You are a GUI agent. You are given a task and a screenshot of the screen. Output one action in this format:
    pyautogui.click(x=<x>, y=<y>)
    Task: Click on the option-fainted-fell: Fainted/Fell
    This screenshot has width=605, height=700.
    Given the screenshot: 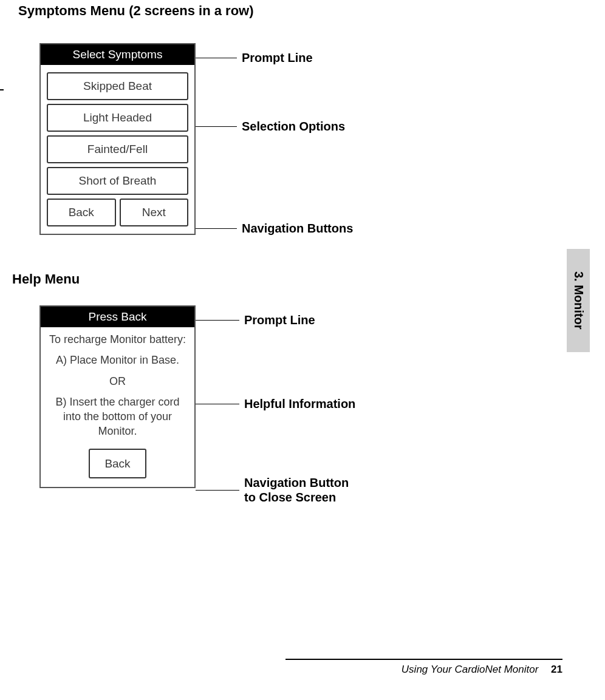 What is the action you would take?
    pyautogui.click(x=118, y=149)
    